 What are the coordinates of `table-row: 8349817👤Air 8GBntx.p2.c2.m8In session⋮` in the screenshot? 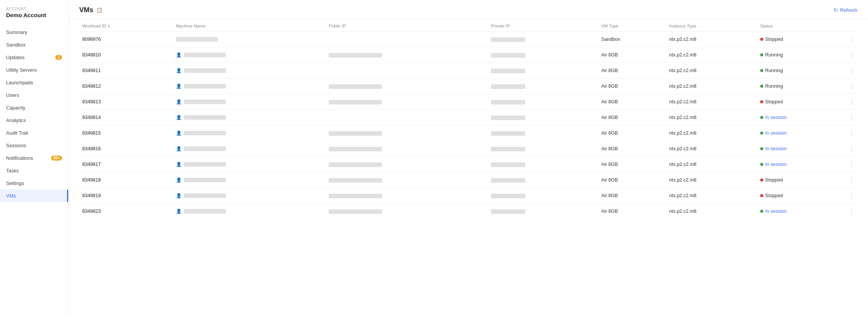 It's located at (468, 165).